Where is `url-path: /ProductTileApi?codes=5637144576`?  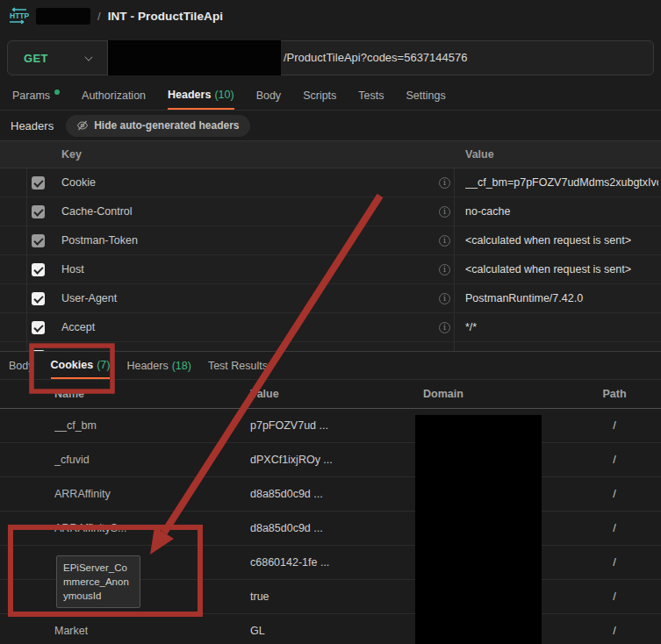 url-path: /ProductTileApi?codes=5637144576 is located at coordinates (376, 58).